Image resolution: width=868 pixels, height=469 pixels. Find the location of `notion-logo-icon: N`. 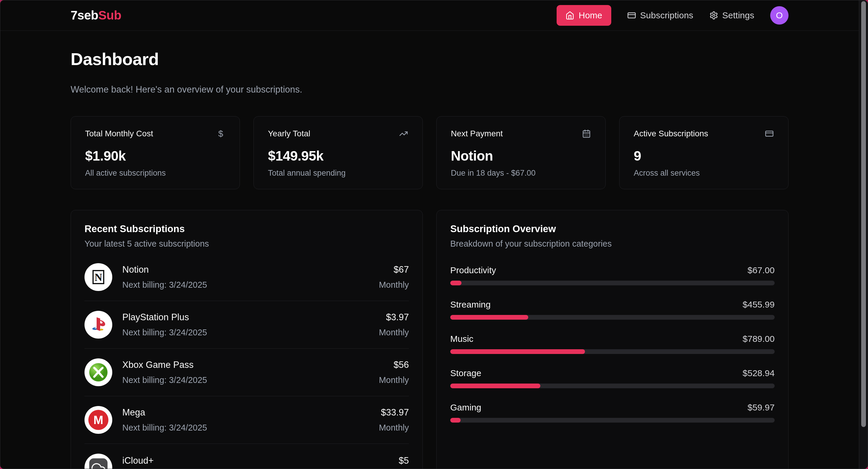

notion-logo-icon: N is located at coordinates (98, 277).